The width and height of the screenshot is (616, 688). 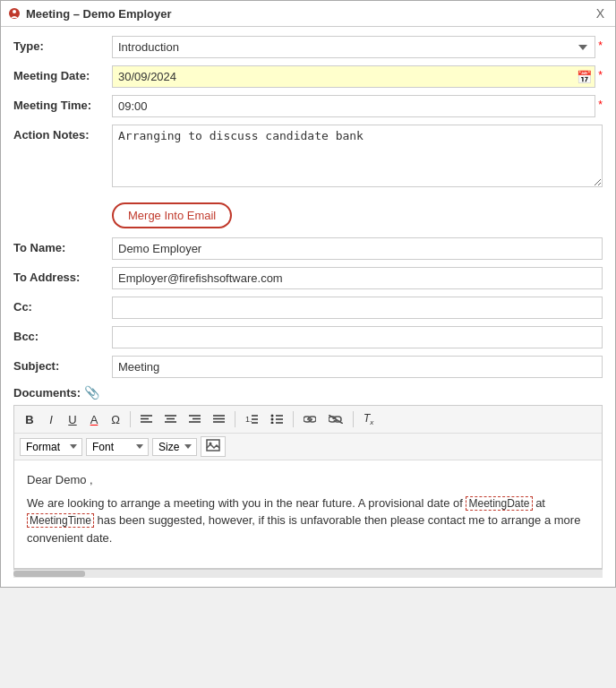 What do you see at coordinates (308, 521) in the screenshot?
I see `email-body: We are looking to arrange a meeting with…` at bounding box center [308, 521].